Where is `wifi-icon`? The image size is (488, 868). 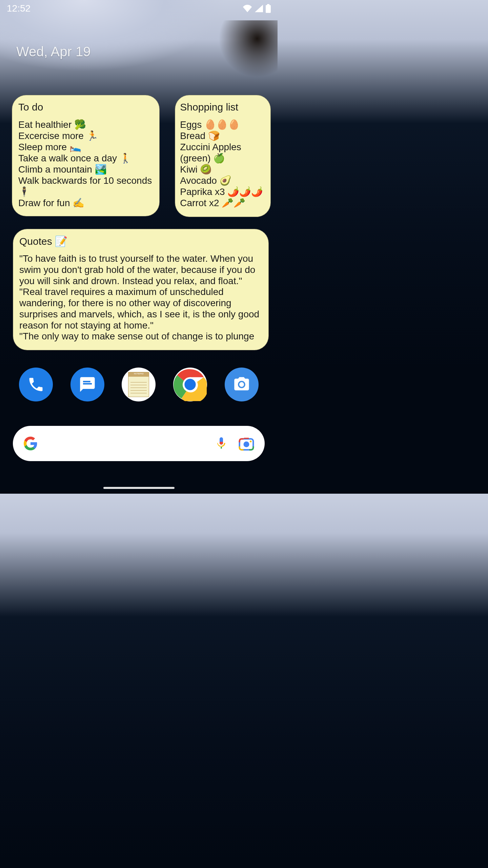
wifi-icon is located at coordinates (247, 8).